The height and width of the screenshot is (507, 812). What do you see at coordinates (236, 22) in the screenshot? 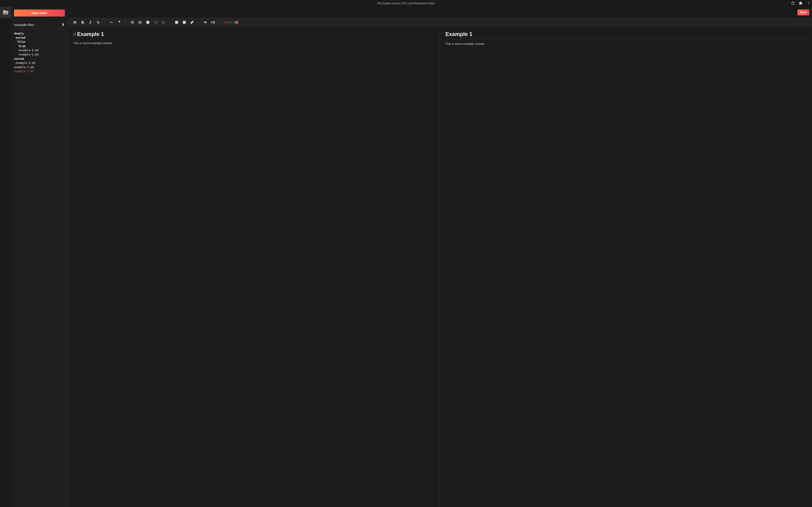
I see `scroll-sync-toggle` at bounding box center [236, 22].